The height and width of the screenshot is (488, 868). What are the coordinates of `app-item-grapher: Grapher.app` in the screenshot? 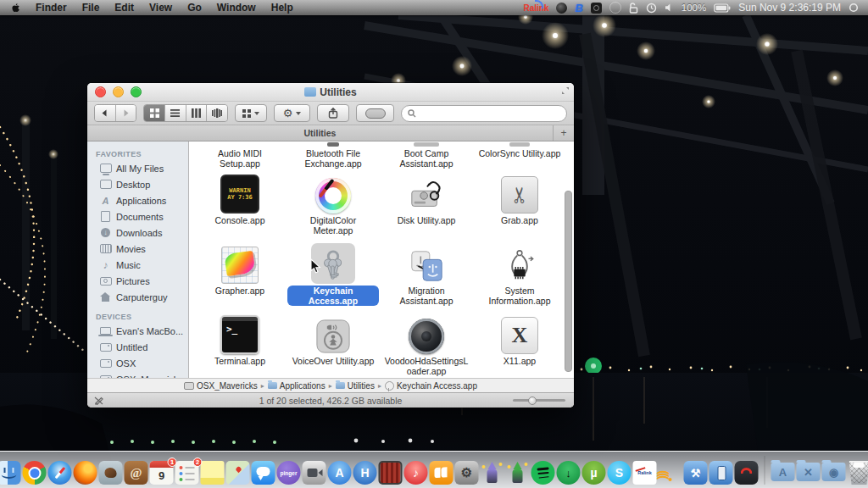 It's located at (240, 276).